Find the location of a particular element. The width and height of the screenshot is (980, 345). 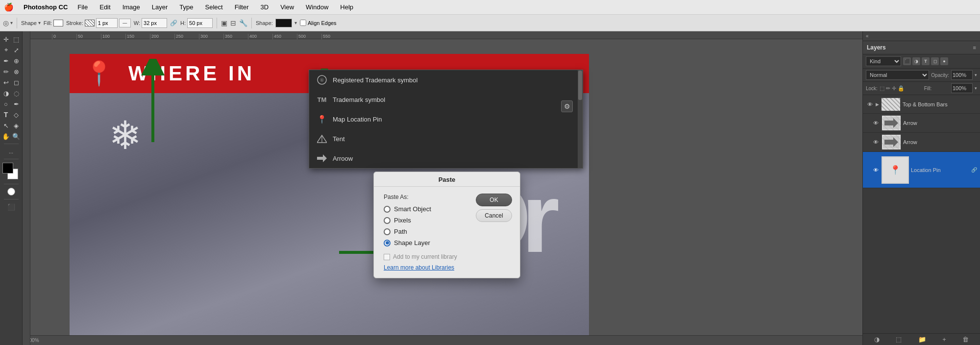

apple-menu: 🍎 is located at coordinates (9, 7).